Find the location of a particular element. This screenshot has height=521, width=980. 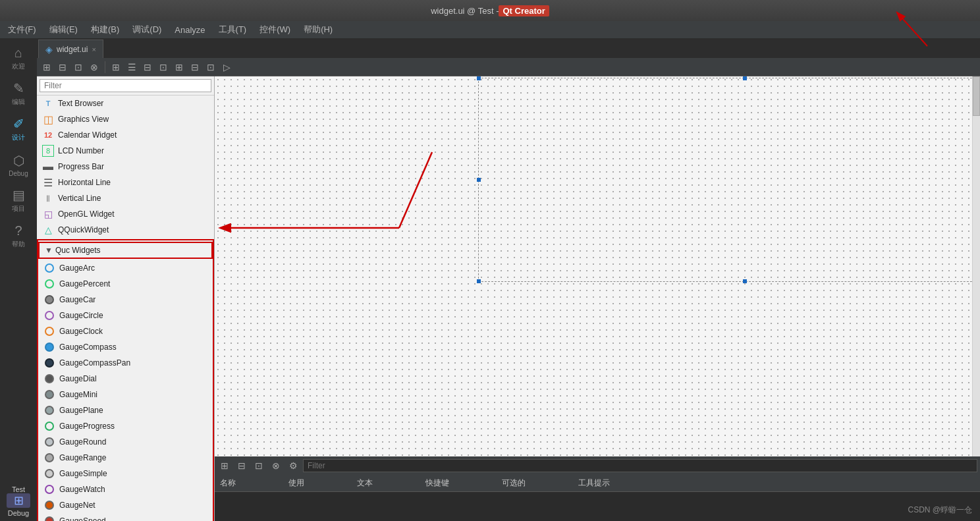

handle-top-mid is located at coordinates (745, 78).